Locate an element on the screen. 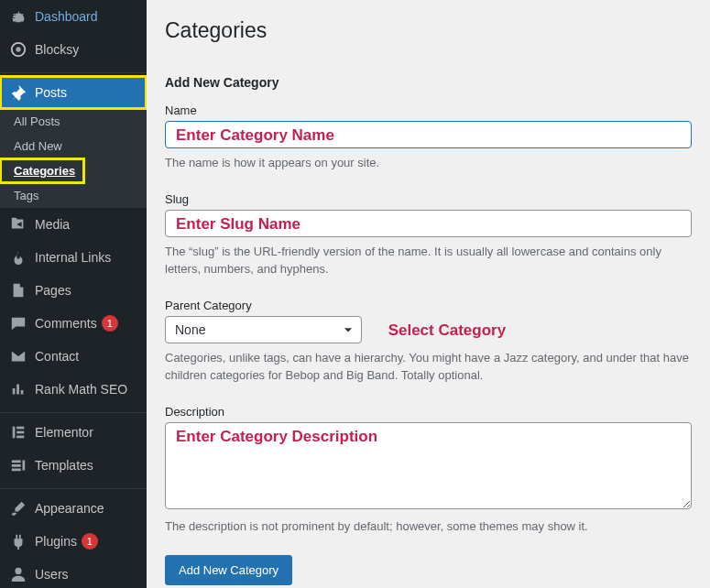 This screenshot has width=710, height=588. add-category-button: Add New Category is located at coordinates (229, 570).